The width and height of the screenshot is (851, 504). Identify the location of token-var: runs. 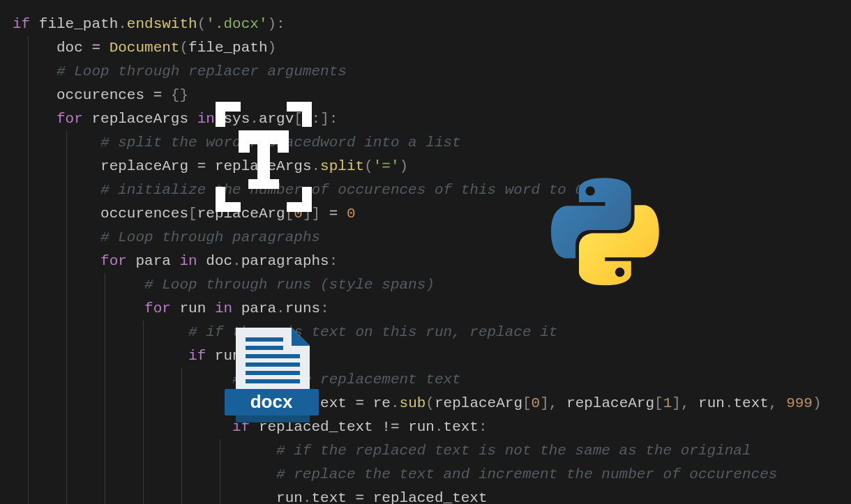
(303, 308).